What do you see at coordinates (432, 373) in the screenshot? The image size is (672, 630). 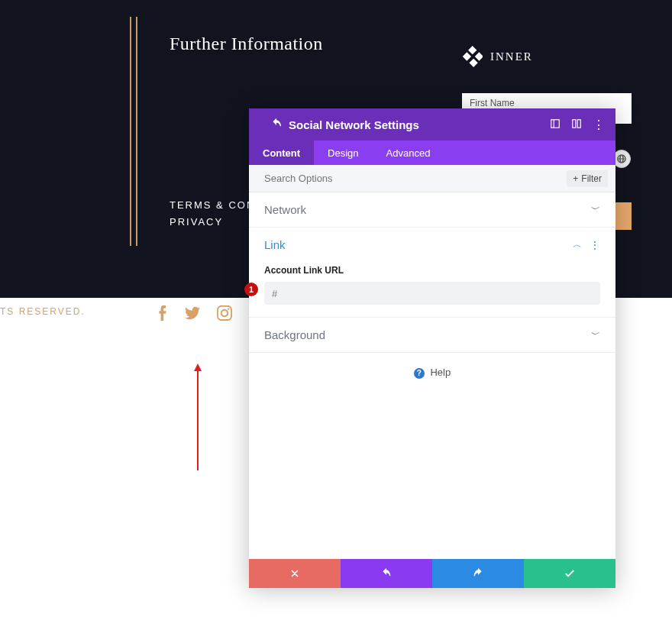 I see `help-row: ? Help` at bounding box center [432, 373].